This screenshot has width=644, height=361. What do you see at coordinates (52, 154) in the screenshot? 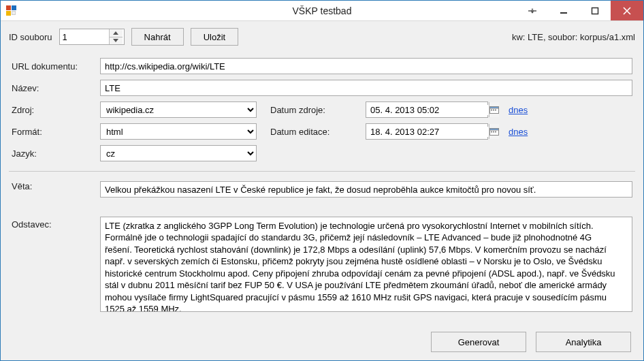
I see `lang-label: Jazyk:` at bounding box center [52, 154].